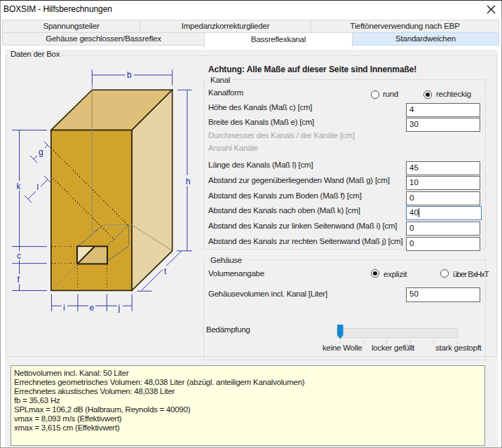 This screenshot has width=502, height=448. I want to click on svg-text: l, so click(38, 187).